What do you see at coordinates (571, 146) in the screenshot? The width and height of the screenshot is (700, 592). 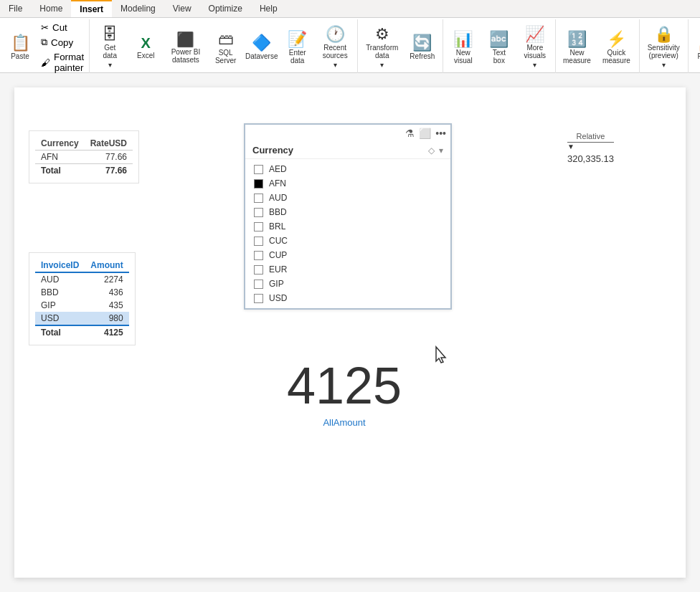 I see `kpi-arrow-icon: ▼` at bounding box center [571, 146].